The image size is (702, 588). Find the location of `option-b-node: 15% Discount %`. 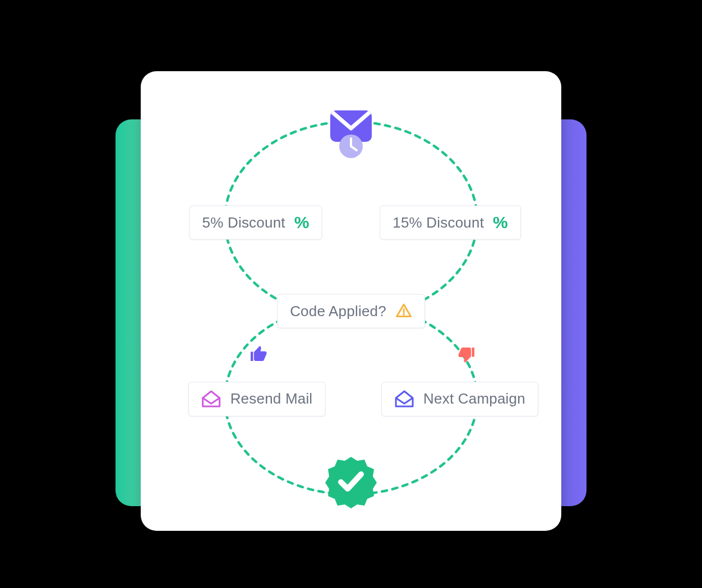

option-b-node: 15% Discount % is located at coordinates (450, 222).